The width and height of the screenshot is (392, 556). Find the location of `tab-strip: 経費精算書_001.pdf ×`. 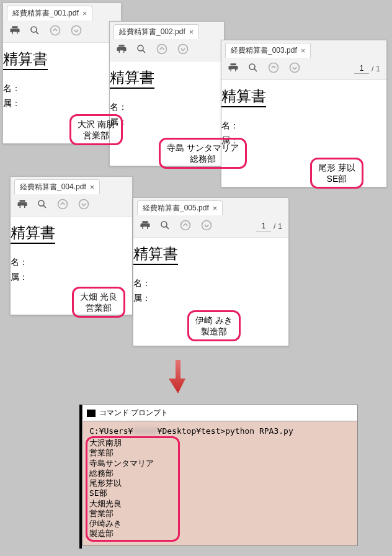

tab-strip: 経費精算書_001.pdf × is located at coordinates (62, 12).